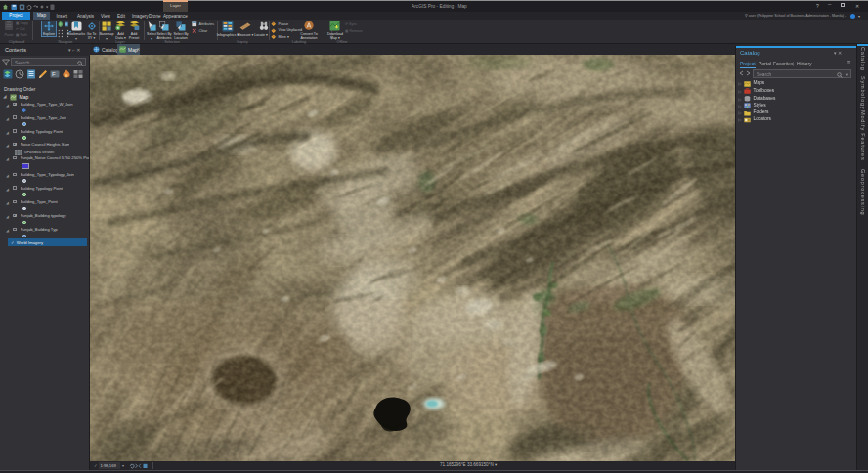  What do you see at coordinates (54, 74) in the screenshot?
I see `svg-text: F` at bounding box center [54, 74].